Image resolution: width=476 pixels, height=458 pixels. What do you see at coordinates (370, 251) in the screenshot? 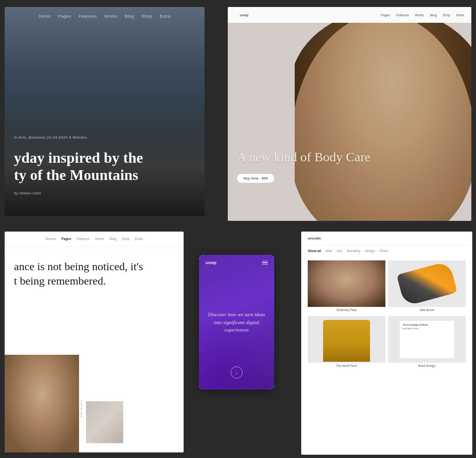
I see `filter-design: Design` at bounding box center [370, 251].